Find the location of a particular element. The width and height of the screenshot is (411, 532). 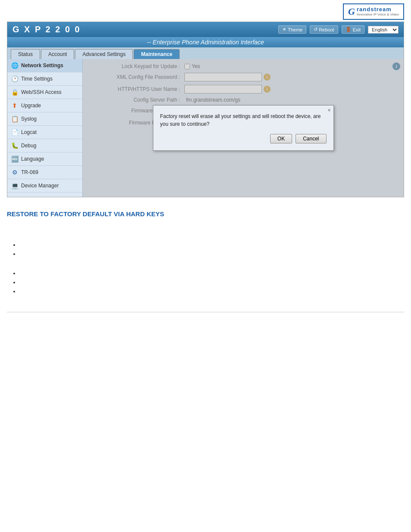

web-ssh-icon: 🔒 is located at coordinates (15, 92).